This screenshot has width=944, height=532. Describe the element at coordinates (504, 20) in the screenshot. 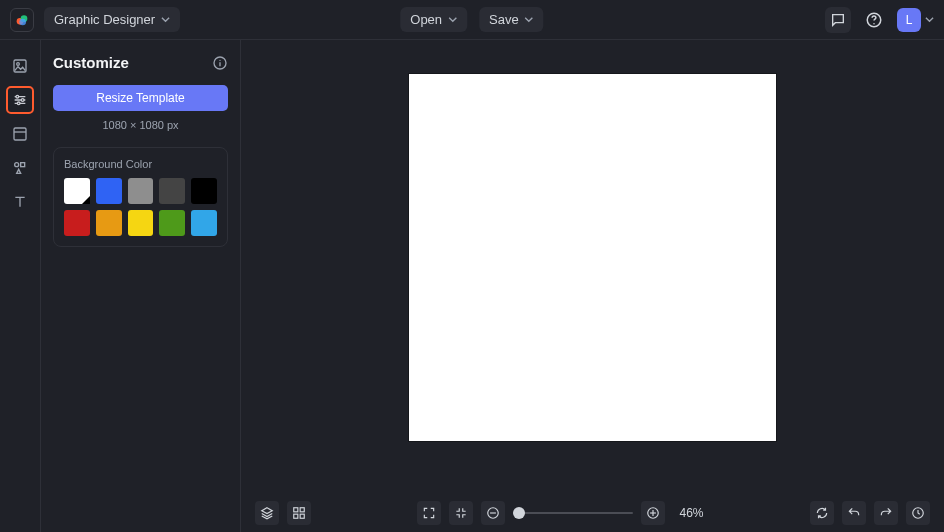

I see `save-label: Save` at that location.